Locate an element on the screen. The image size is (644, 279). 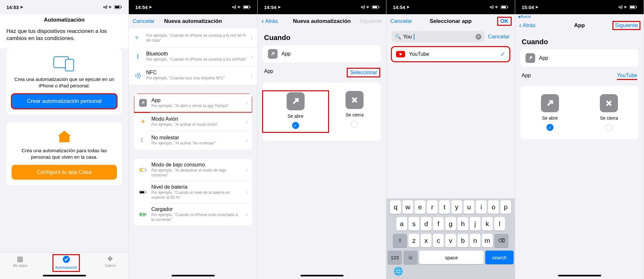
configure-home-button: Configura tu app Casa is located at coordinates (64, 172).